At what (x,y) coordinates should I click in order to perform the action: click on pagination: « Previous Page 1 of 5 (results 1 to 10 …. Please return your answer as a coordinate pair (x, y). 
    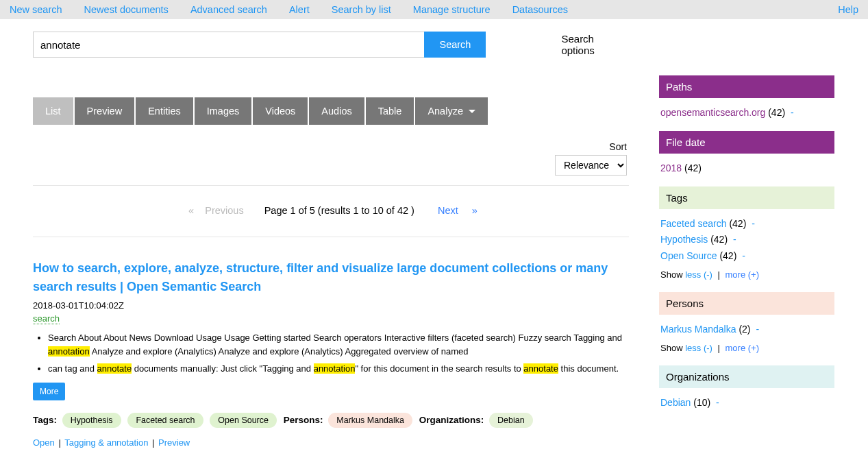
    Looking at the image, I should click on (331, 204).